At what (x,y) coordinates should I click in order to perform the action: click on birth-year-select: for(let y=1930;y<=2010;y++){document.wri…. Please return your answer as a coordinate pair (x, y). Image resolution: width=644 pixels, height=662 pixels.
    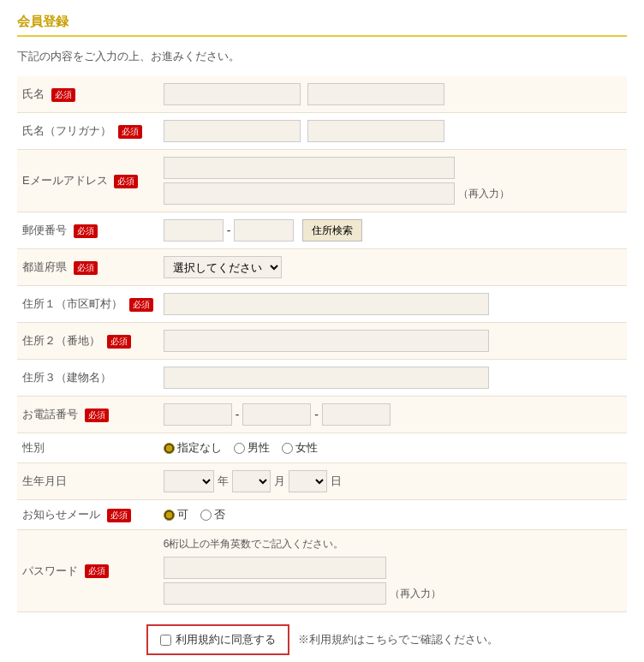
    Looking at the image, I should click on (188, 481).